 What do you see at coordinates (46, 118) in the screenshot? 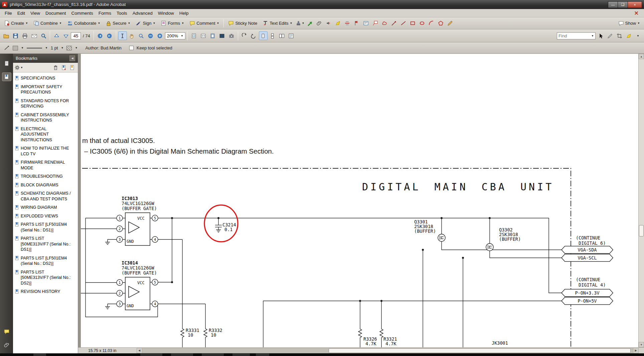
I see `bookmark-item: CABINET DISASSEMBLY INSTRUCTIONS` at bounding box center [46, 118].